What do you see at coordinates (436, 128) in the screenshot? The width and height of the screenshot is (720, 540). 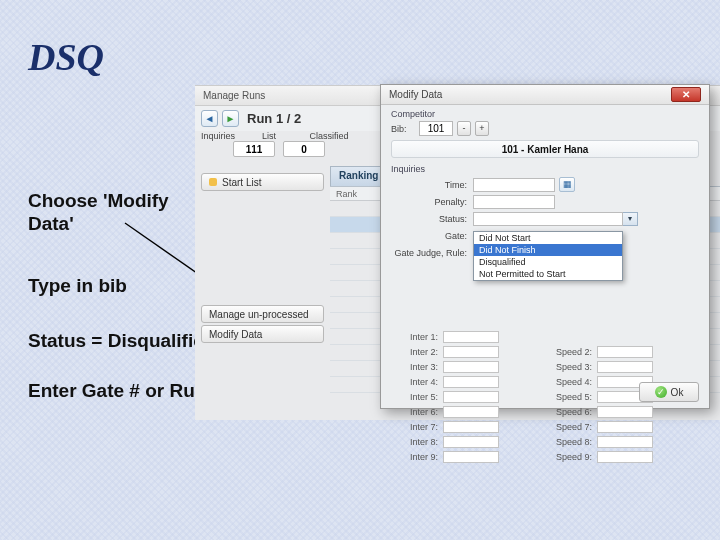 I see `bib-input: 101` at bounding box center [436, 128].